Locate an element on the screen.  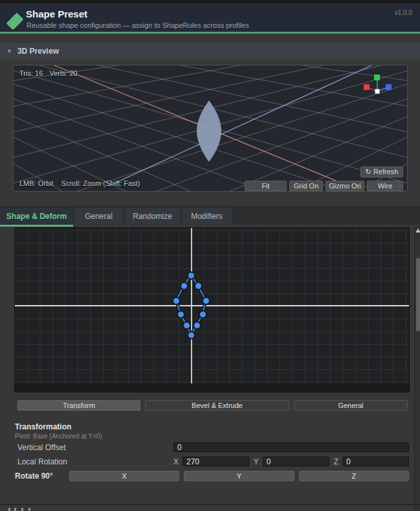
rotation-axis-label-x: X is located at coordinates (176, 462).